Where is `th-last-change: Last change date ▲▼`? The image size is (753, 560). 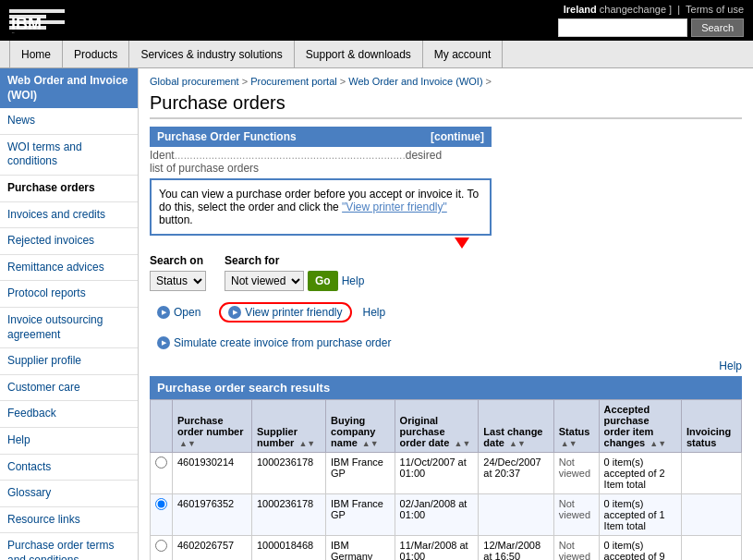 th-last-change: Last change date ▲▼ is located at coordinates (516, 427).